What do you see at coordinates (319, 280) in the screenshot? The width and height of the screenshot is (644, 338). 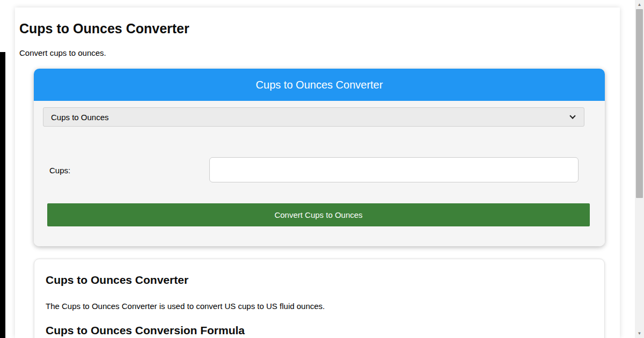 I see `article-heading: Cups to Ounces Converter` at bounding box center [319, 280].